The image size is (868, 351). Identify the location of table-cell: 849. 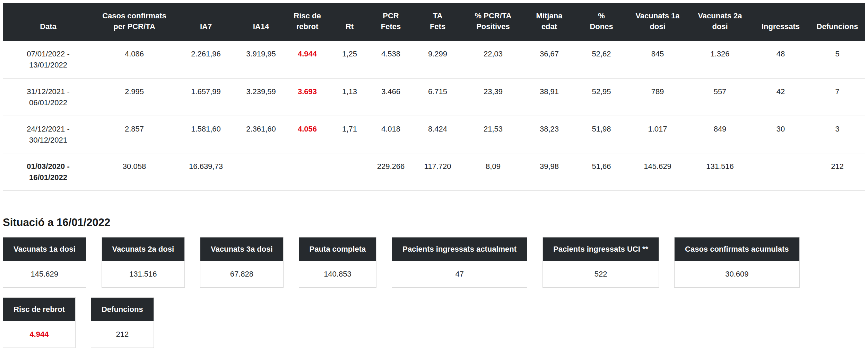
(720, 134).